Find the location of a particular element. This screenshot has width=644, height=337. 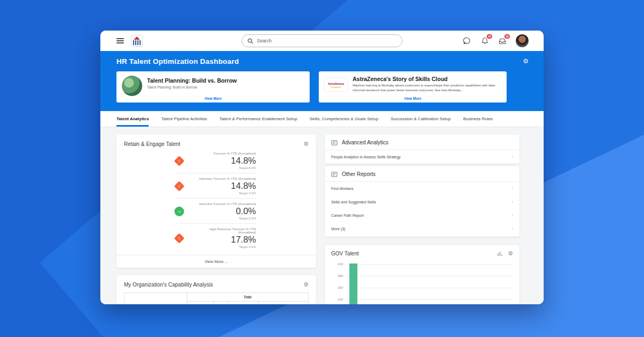

notifications-button: 43 is located at coordinates (485, 41).